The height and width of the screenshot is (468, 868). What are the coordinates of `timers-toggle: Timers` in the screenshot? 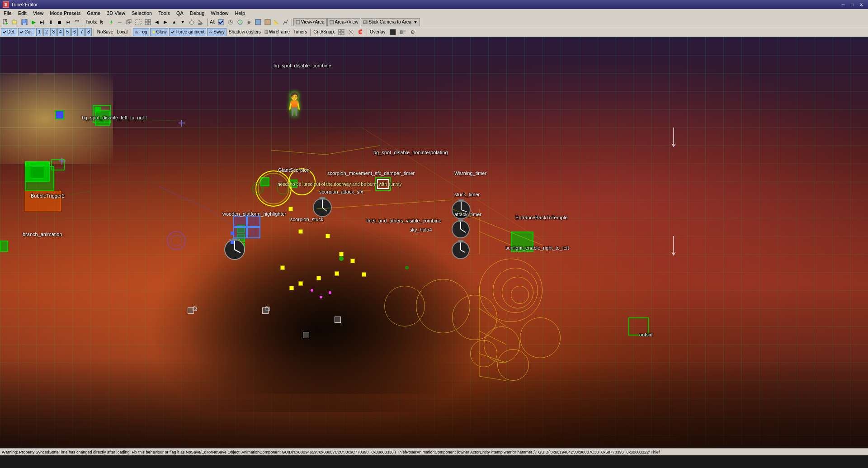 It's located at (300, 32).